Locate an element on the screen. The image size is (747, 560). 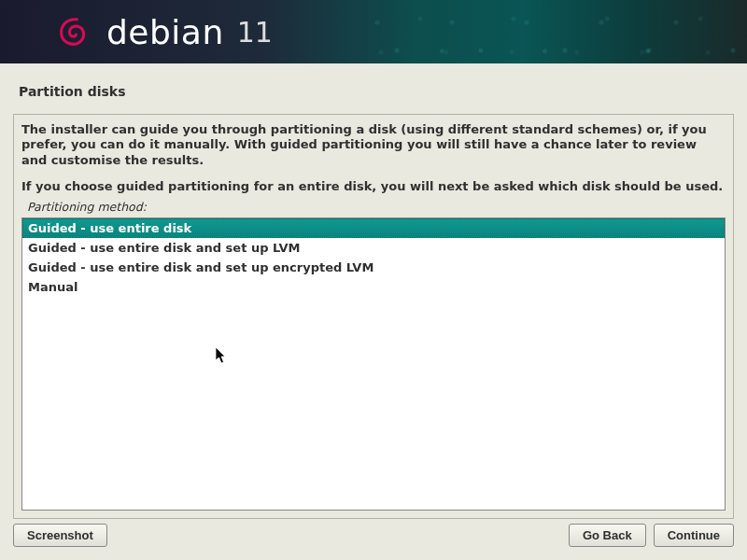
brand-version: 11 is located at coordinates (255, 32).